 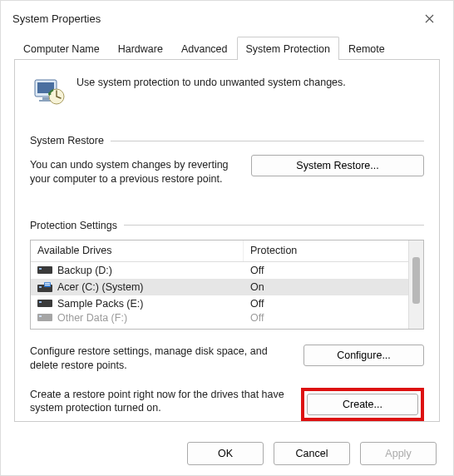 I want to click on tab-strip: Computer Name Hardware Advanced System P…, so click(x=227, y=48).